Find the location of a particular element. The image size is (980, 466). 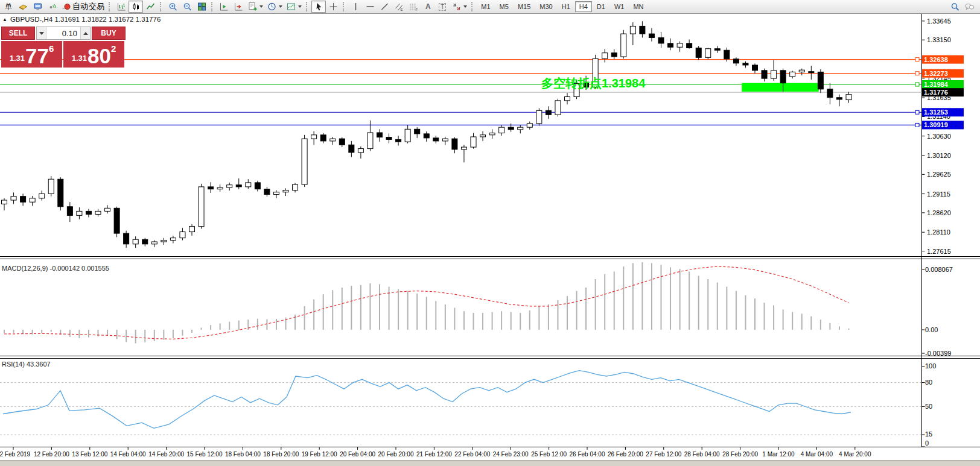

sell-price-main: 77 is located at coordinates (37, 56).